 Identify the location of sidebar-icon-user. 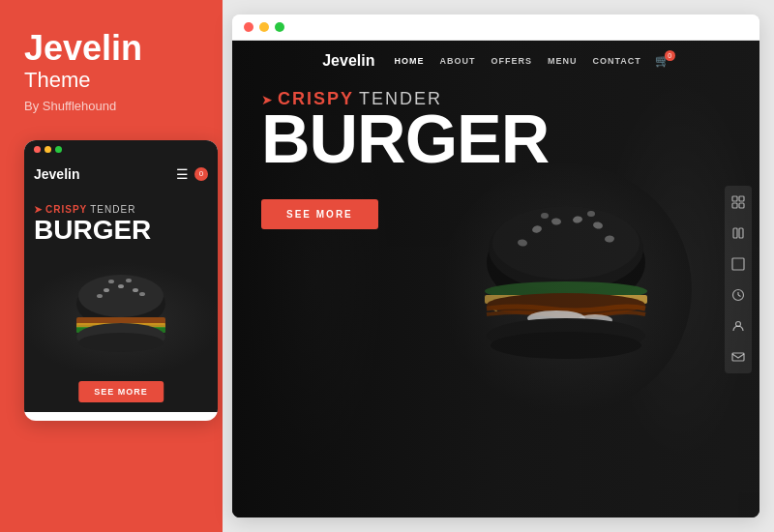
(738, 326).